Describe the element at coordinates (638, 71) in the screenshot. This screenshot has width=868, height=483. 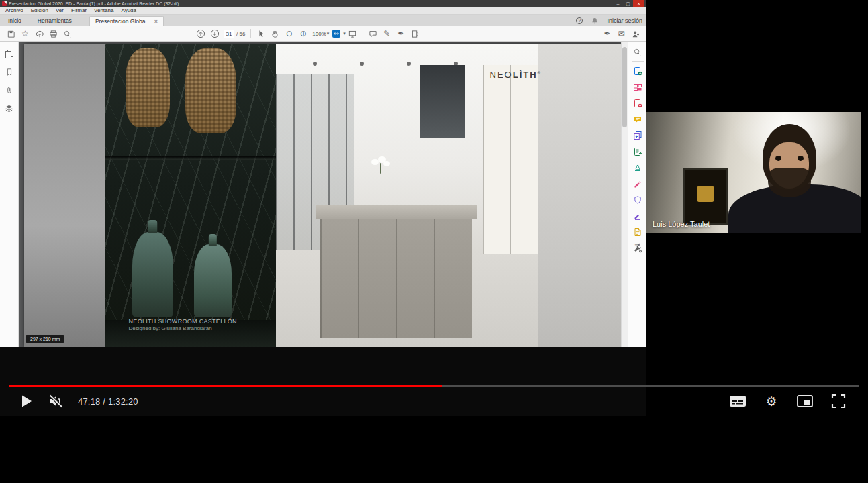
I see `export-pdf-icon` at that location.